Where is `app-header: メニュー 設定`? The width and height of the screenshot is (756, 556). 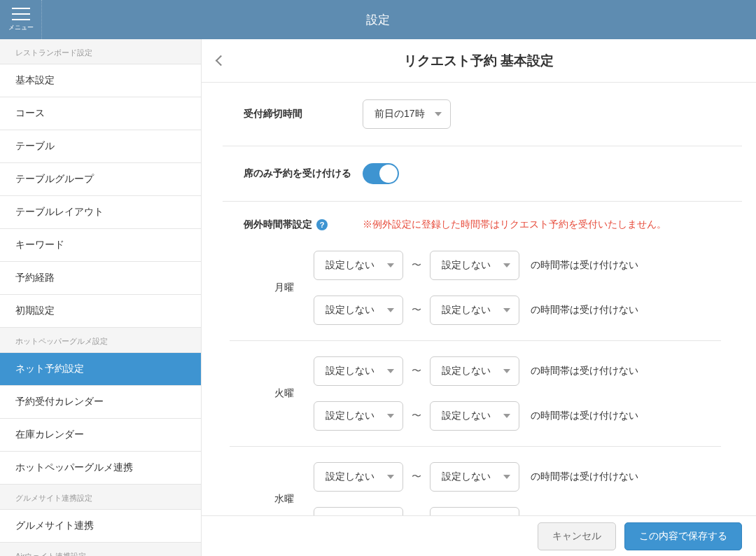 app-header: メニュー 設定 is located at coordinates (378, 20).